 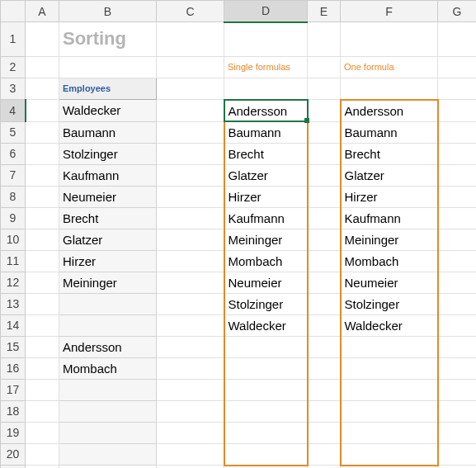 What do you see at coordinates (389, 175) in the screenshot?
I see `cell-F7: Glatzer` at bounding box center [389, 175].